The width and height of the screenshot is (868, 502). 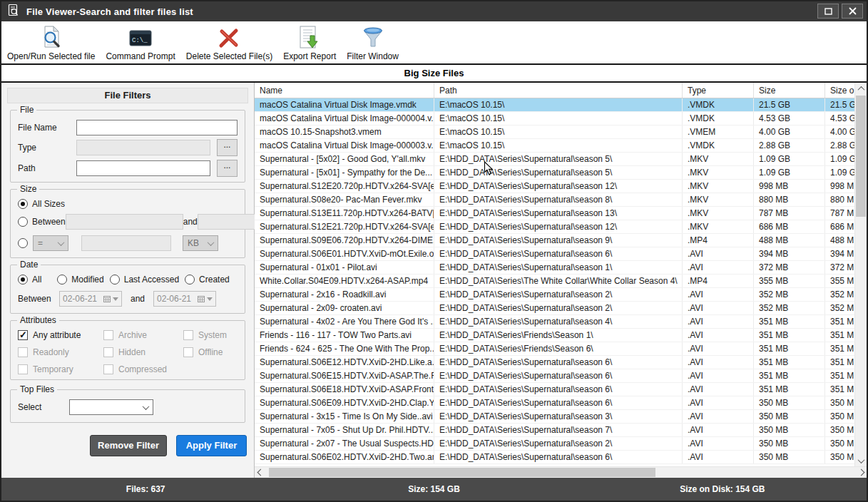 I want to click on scroll-down-button, so click(x=861, y=461).